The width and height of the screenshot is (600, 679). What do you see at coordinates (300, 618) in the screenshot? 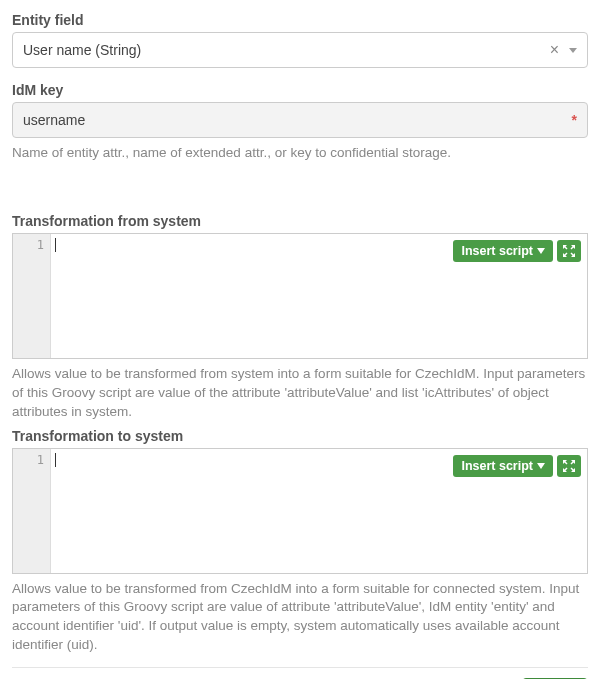
I see `transform-to-helper: Allows value to be transformed from Czec…` at bounding box center [300, 618].